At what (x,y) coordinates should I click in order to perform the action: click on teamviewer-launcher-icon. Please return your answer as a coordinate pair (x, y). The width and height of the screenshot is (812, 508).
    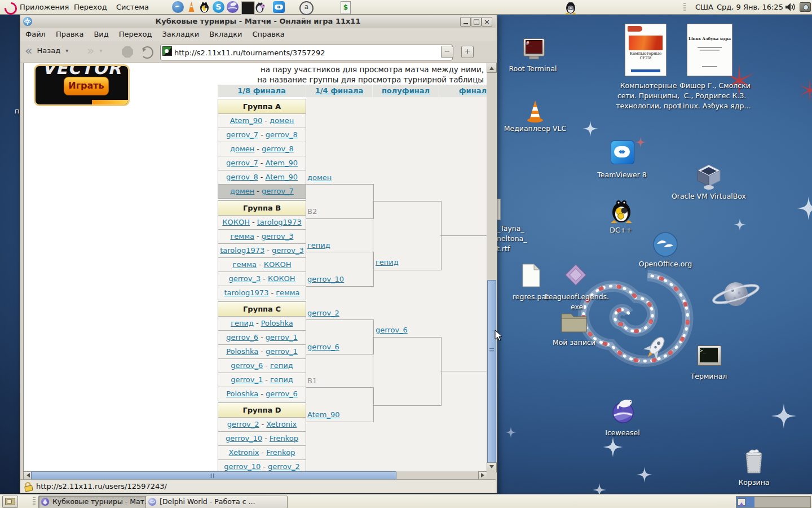
    Looking at the image, I should click on (279, 7).